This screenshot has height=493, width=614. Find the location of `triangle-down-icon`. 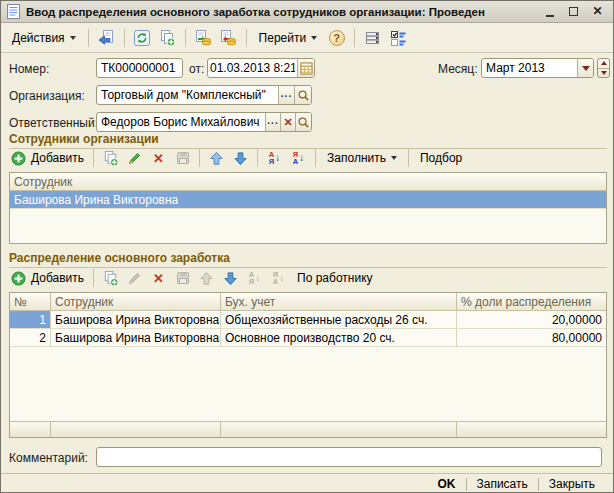

triangle-down-icon is located at coordinates (604, 73).